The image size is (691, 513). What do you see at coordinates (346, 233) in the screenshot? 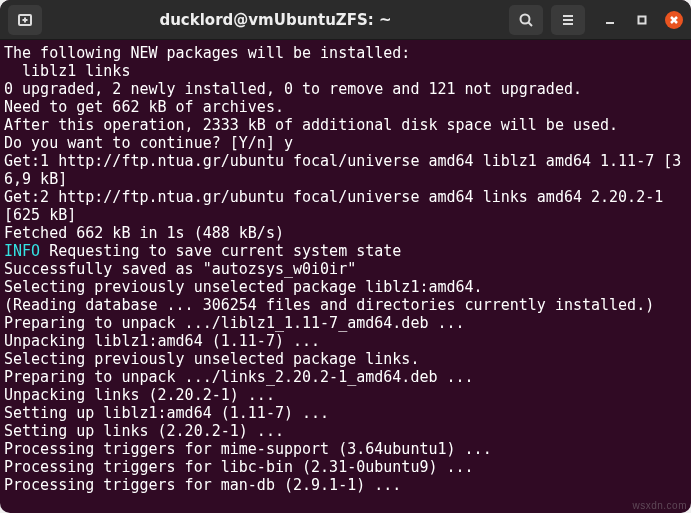
I see `terminal-line: Fetched 662 kB in 1s (488 kB/s)` at bounding box center [346, 233].